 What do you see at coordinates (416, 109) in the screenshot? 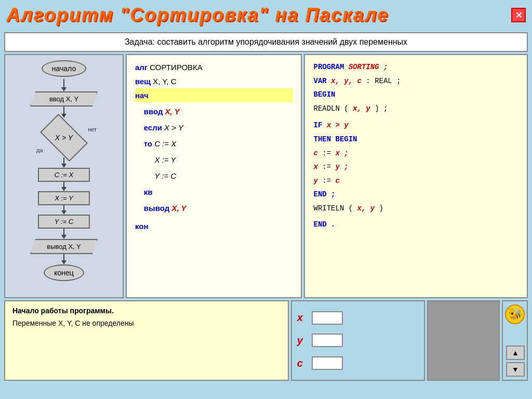
I see `code-line4: READLN ( x, y ) ;` at bounding box center [416, 109].